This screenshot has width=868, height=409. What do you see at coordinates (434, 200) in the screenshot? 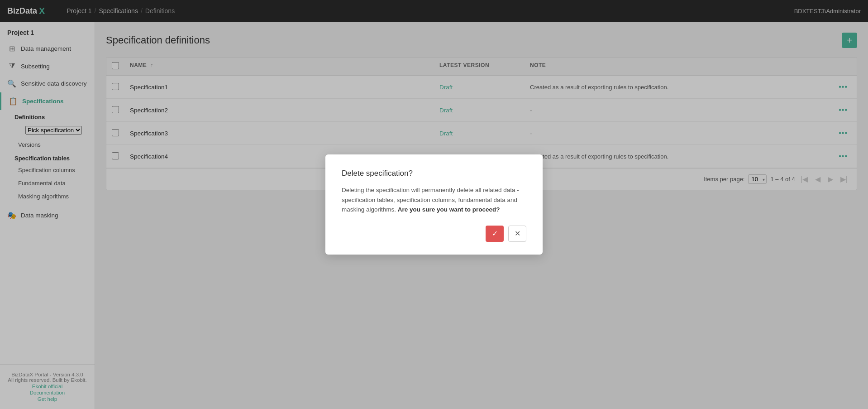
I see `dialog-body: Deleting the specification will permanen…` at bounding box center [434, 200].